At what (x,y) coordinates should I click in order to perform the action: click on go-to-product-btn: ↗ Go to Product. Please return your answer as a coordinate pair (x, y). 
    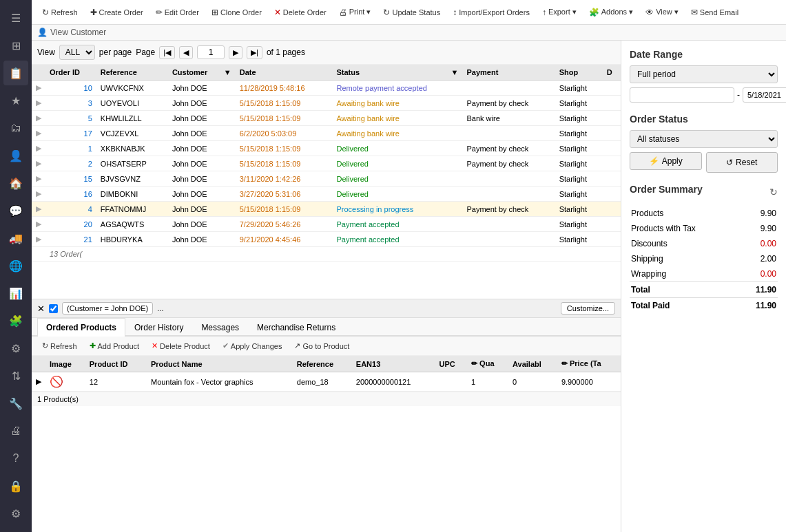
    Looking at the image, I should click on (322, 345).